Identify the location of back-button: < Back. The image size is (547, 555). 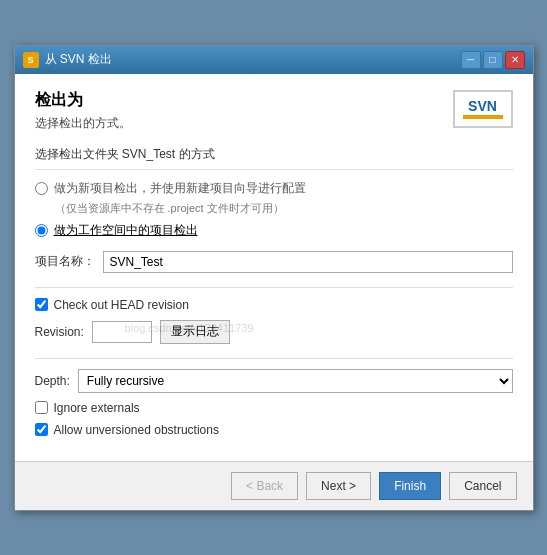
(264, 486).